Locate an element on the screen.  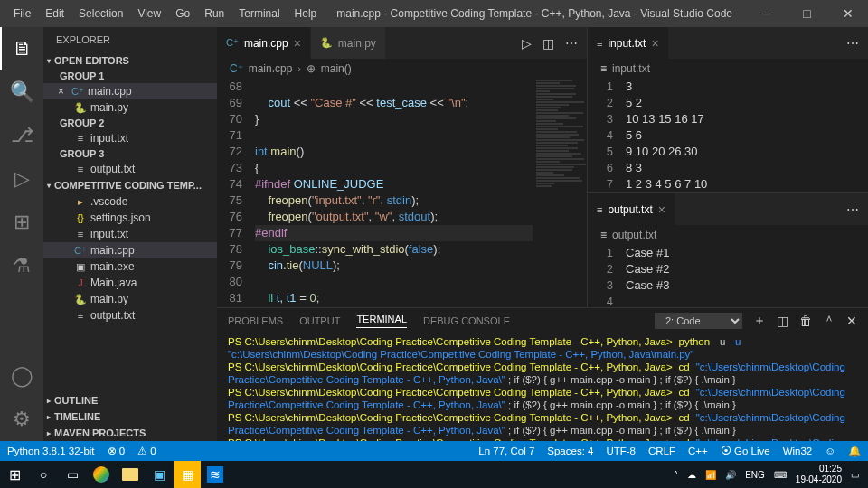
file-main-py: 🐍main.py is located at coordinates (130, 299).